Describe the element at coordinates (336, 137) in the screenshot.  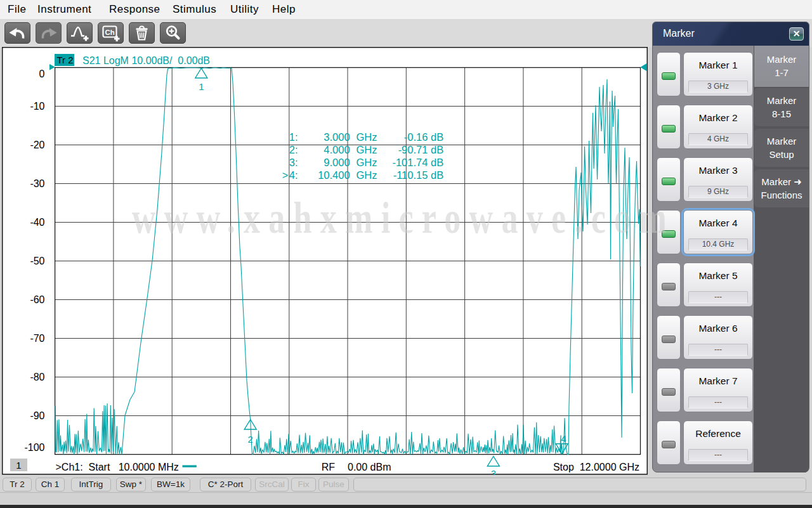
I see `svg-text: 3.000` at that location.